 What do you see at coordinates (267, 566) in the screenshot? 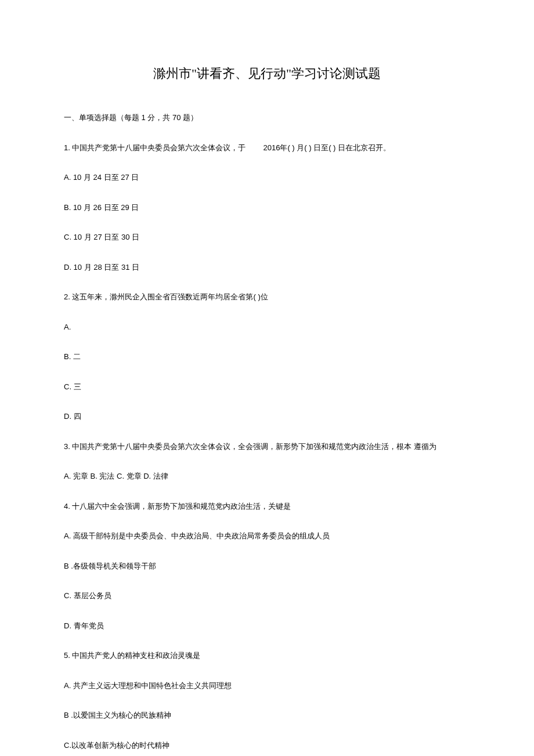
I see `question-4: 4. 十八届六中全会强调，新形势下加强和规范党内政治生活，关键是 A. 高级干部…` at bounding box center [267, 566].